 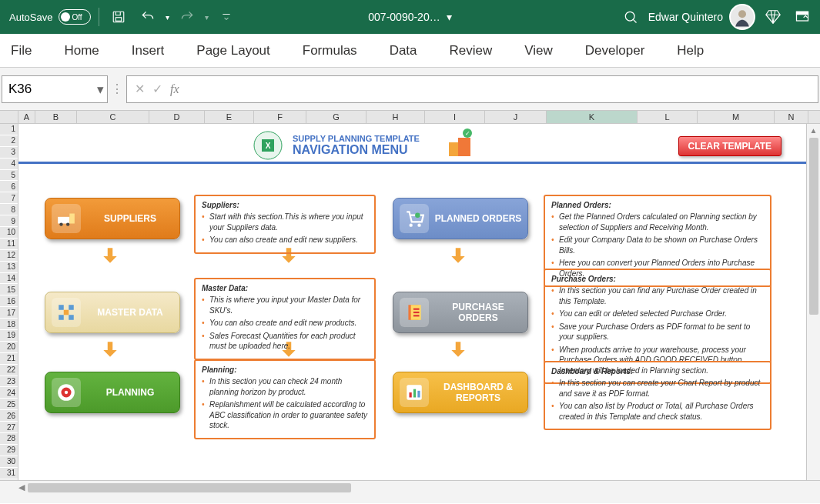 I want to click on row-header-27: 27, so click(x=9, y=428).